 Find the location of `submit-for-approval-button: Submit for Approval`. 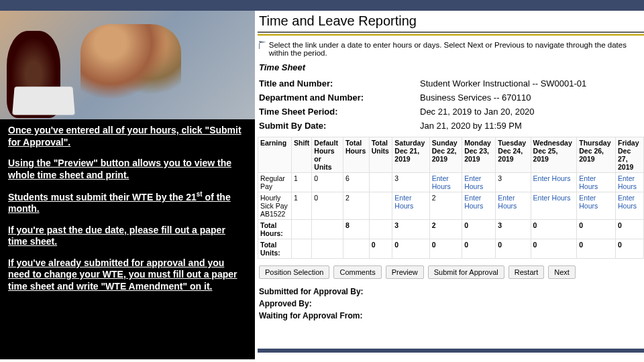

submit-for-approval-button: Submit for Approval is located at coordinates (466, 272).